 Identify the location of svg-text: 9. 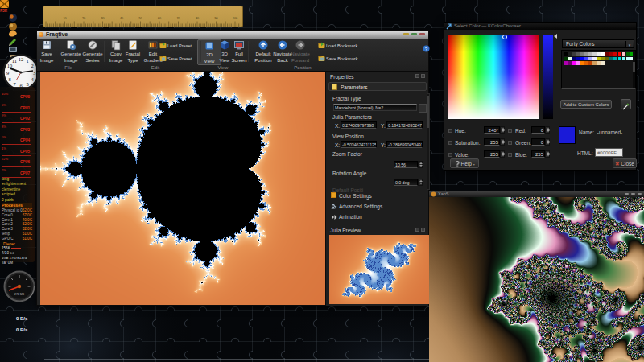
(8, 72).